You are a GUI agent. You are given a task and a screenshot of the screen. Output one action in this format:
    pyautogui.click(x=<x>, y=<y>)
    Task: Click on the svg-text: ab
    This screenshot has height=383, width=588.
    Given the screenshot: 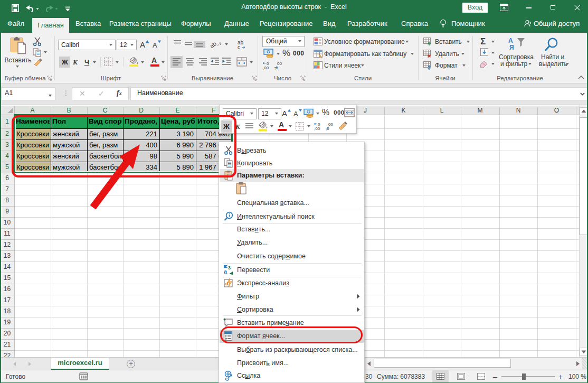 What is the action you would take?
    pyautogui.click(x=214, y=44)
    